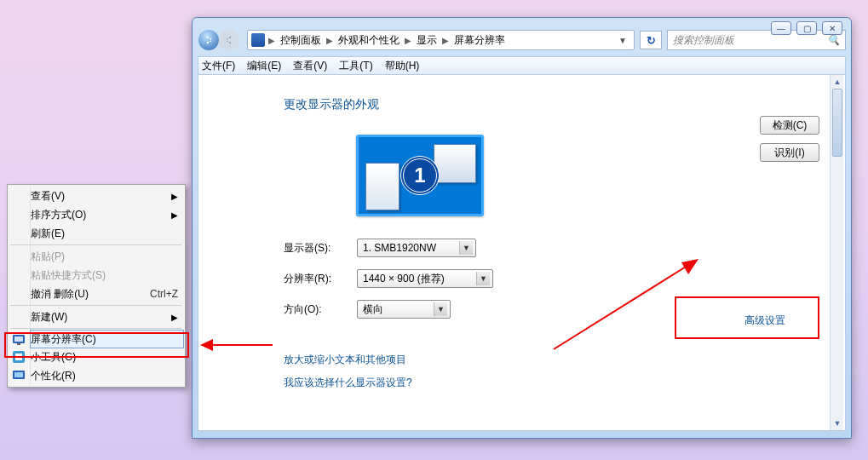 The image size is (868, 460). What do you see at coordinates (651, 40) in the screenshot?
I see `refresh-button: ↻` at bounding box center [651, 40].